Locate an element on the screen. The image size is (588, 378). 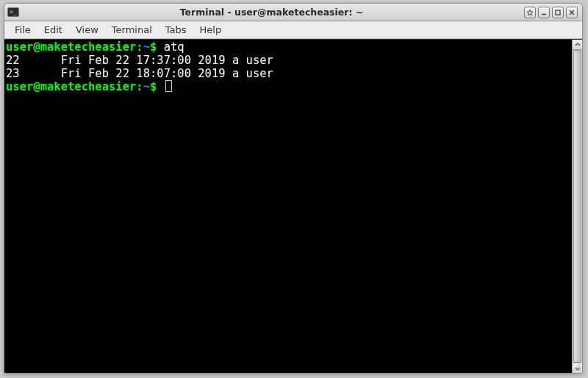
menu-view: View is located at coordinates (87, 29).